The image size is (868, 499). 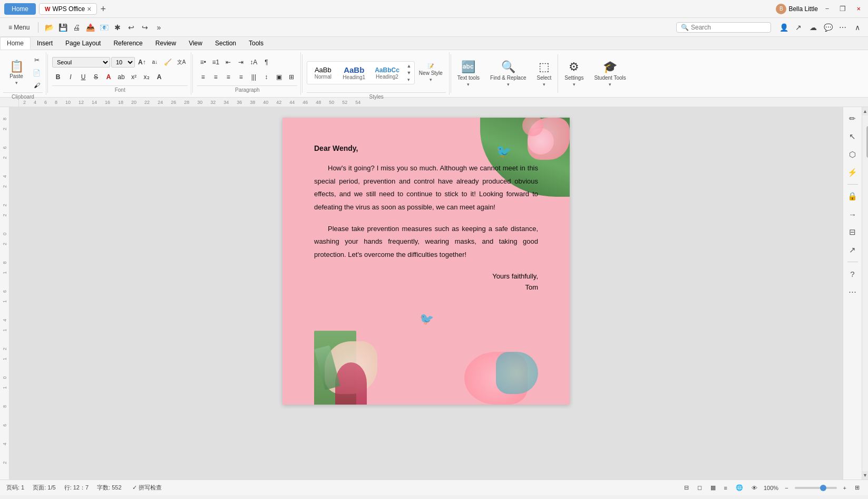 What do you see at coordinates (726, 488) in the screenshot?
I see `outline-view-icon: ≡` at bounding box center [726, 488].